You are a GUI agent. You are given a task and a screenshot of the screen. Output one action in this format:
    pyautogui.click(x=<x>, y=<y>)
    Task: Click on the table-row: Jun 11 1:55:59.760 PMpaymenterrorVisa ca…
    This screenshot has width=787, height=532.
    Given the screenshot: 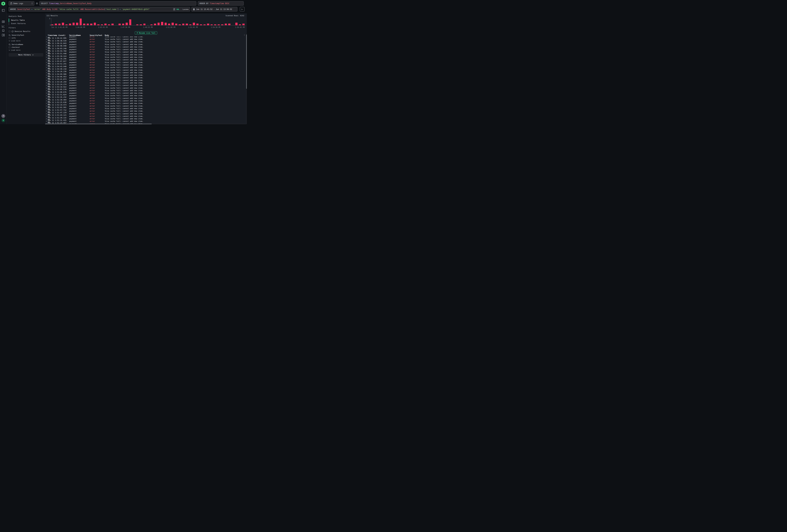 What is the action you would take?
    pyautogui.click(x=146, y=52)
    